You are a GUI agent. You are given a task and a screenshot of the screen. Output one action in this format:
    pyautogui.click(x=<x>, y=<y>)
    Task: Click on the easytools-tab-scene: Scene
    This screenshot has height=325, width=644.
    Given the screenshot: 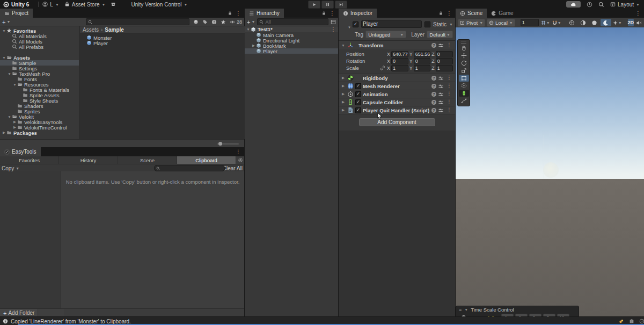 What is the action you would take?
    pyautogui.click(x=148, y=160)
    